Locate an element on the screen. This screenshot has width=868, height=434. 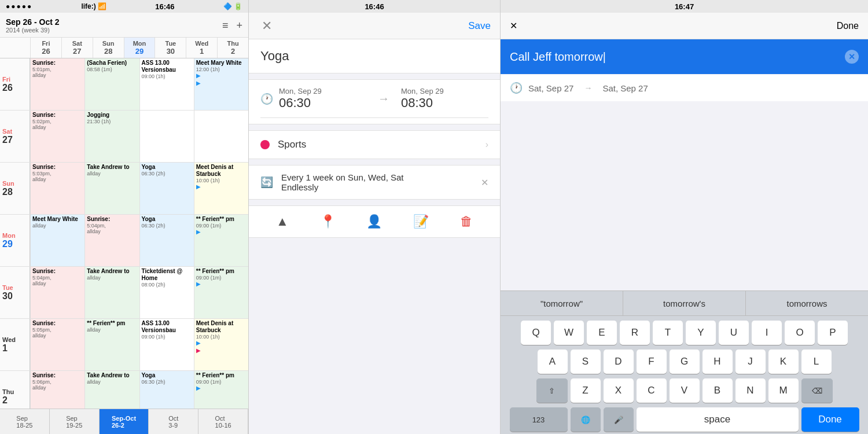
event-cell: Jogging 21:30 (1h) is located at coordinates (112, 137).